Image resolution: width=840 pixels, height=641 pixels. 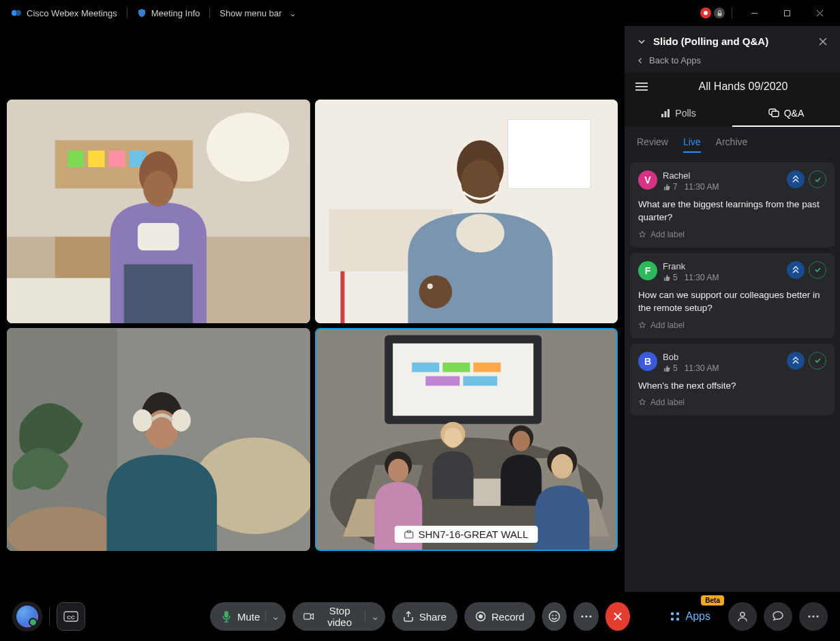 I want to click on avatar: F, so click(x=648, y=271).